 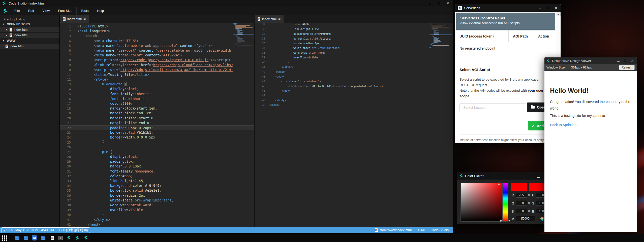 What do you see at coordinates (481, 202) in the screenshot?
I see `saturation-value-area` at bounding box center [481, 202].